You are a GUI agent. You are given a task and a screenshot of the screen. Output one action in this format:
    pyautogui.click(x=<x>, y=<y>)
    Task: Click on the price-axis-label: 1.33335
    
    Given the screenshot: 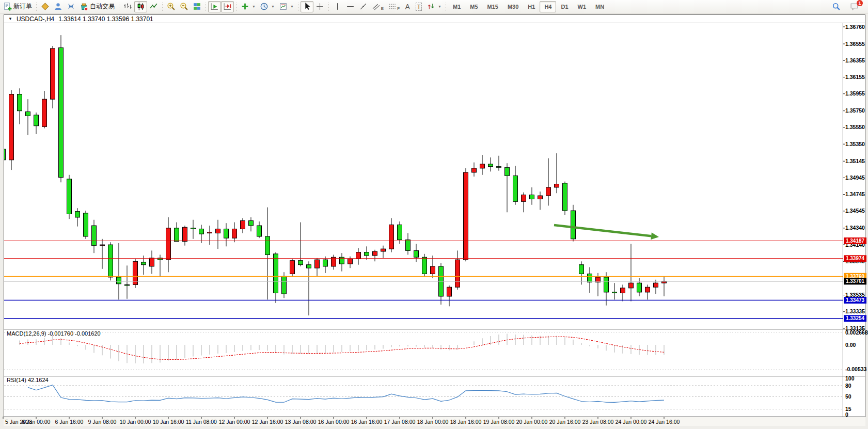 What is the action you would take?
    pyautogui.click(x=855, y=311)
    